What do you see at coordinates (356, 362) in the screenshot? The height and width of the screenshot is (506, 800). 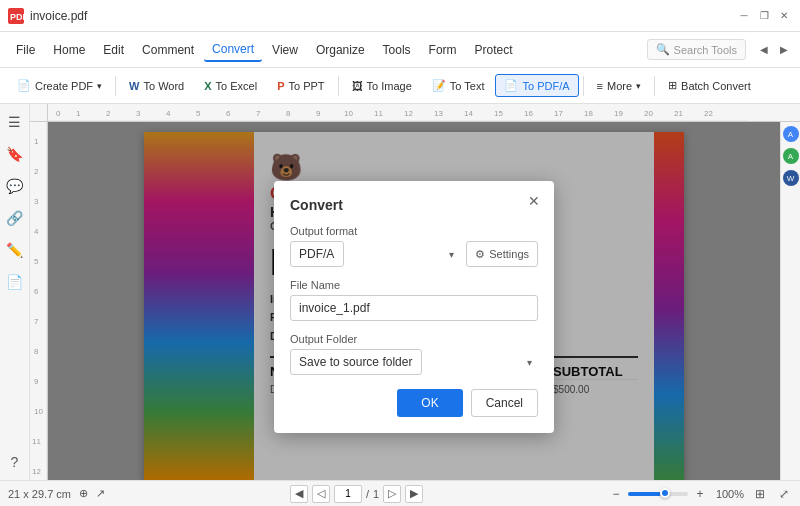 I see `output-folder-select: Save to source folder` at bounding box center [356, 362].